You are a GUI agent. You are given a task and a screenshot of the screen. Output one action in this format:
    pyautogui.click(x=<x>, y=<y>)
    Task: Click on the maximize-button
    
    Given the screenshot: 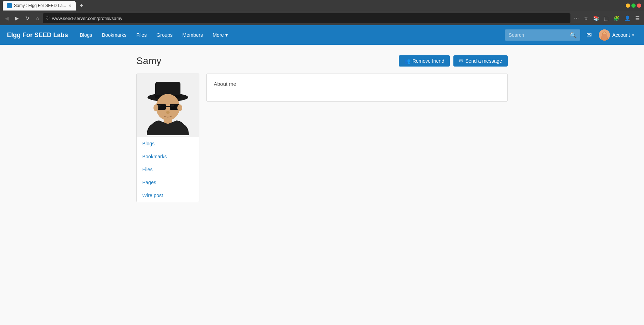 What is the action you would take?
    pyautogui.click(x=633, y=6)
    